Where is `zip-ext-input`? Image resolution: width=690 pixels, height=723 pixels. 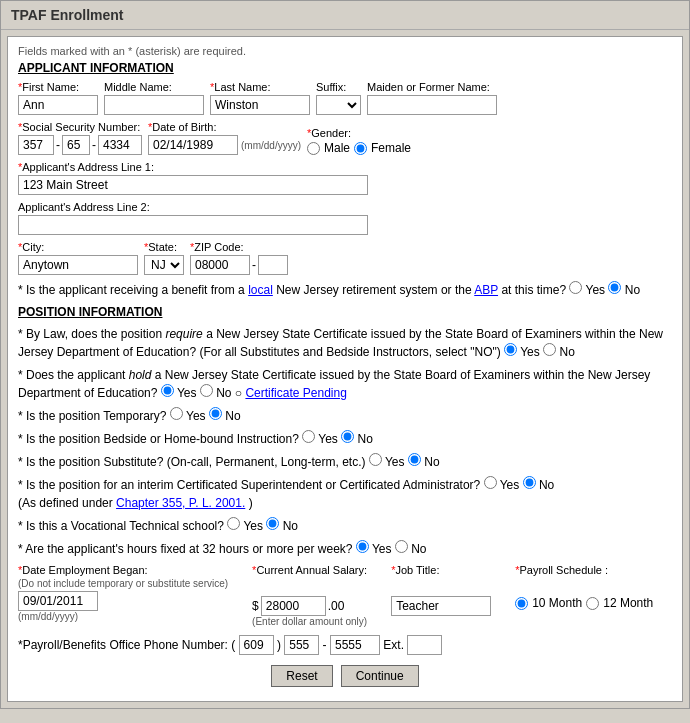
zip-ext-input is located at coordinates (273, 265).